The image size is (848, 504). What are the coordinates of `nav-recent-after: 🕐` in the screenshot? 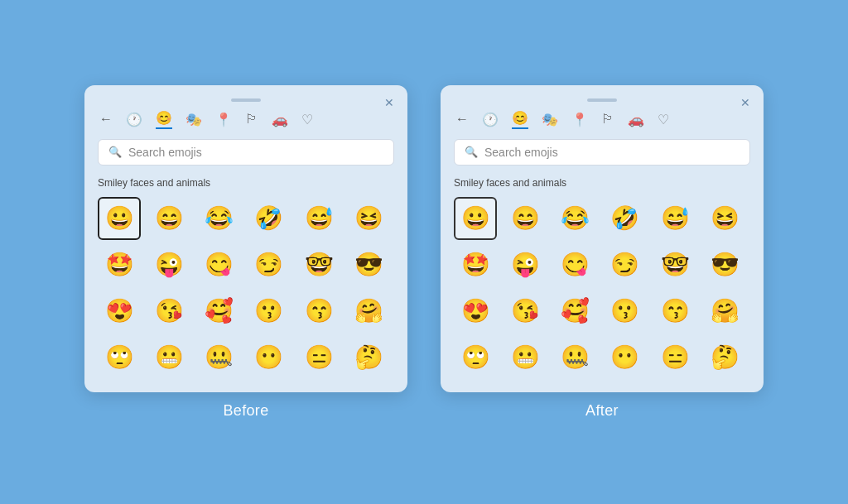 It's located at (490, 119).